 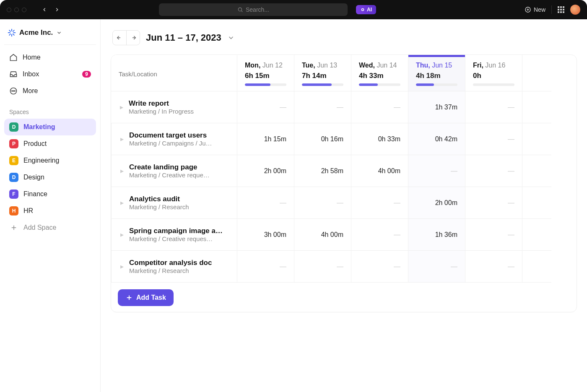 What do you see at coordinates (436, 73) in the screenshot?
I see `day-column-header: Thu, Jun 15 4h 18m` at bounding box center [436, 73].